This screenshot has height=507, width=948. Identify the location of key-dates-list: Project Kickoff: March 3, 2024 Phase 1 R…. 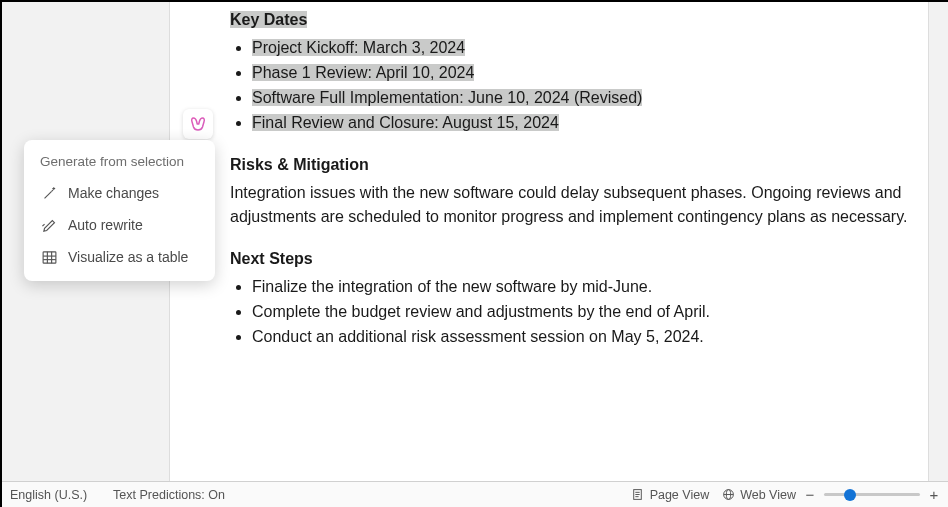
(570, 86).